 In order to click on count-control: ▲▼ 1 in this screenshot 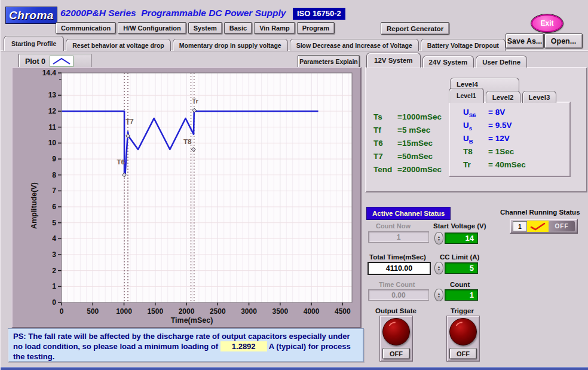, I will do `click(457, 295)`.